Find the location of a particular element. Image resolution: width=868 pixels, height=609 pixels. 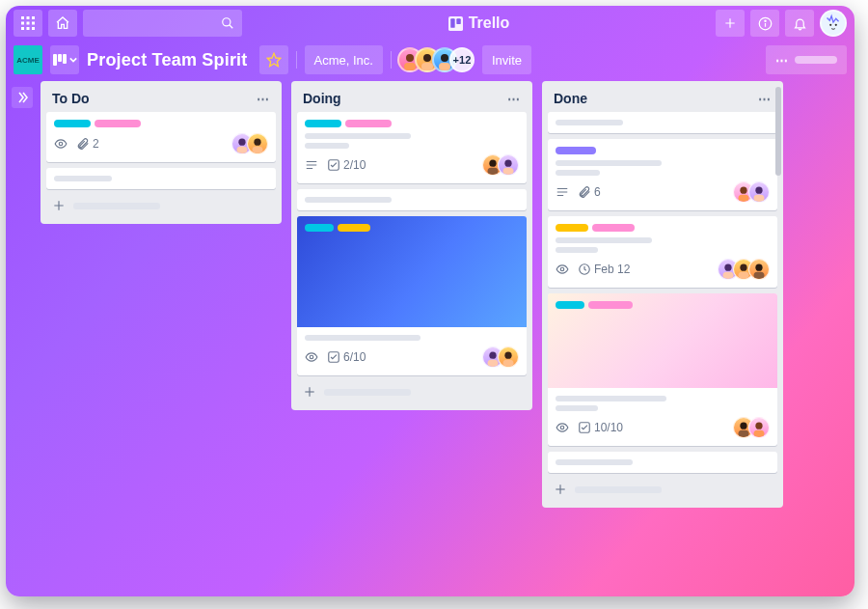

card: 6 is located at coordinates (663, 175).